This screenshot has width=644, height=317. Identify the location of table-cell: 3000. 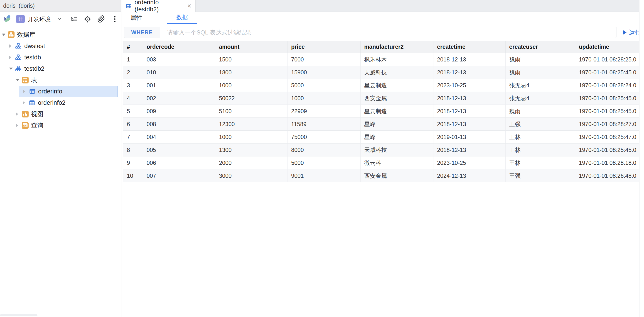
(252, 176).